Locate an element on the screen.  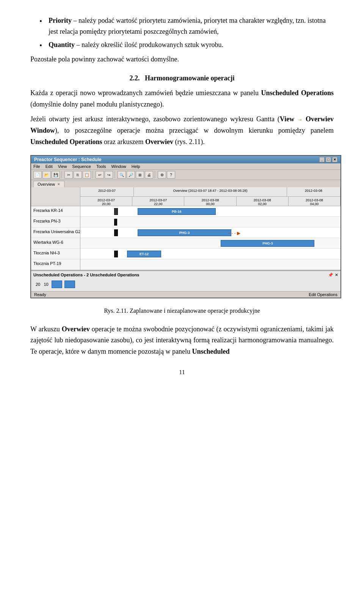
section-intro-text: Każda z operacji nowo wprowadzanych zamó… is located at coordinates (146, 93).